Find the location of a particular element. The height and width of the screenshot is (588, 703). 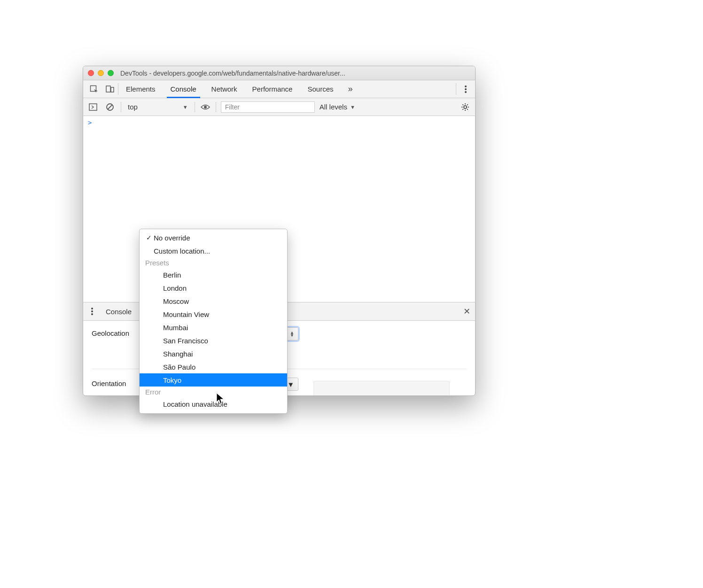

dropdown-item-label: São Paulo is located at coordinates (180, 367).